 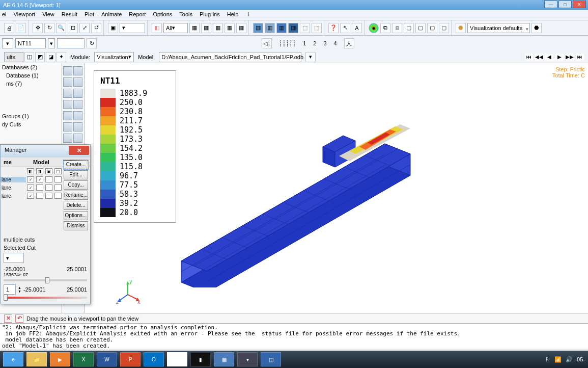 What do you see at coordinates (570, 57) in the screenshot?
I see `next-frame-button: ▶▶` at bounding box center [570, 57].